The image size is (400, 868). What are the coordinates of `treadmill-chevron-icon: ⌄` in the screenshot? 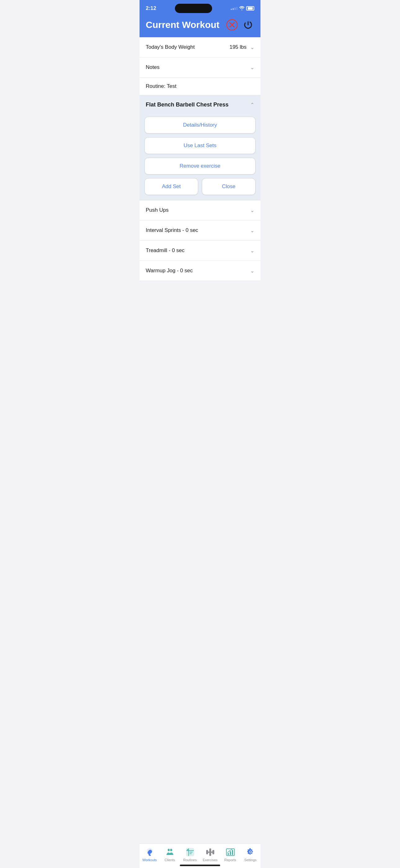 It's located at (252, 251).